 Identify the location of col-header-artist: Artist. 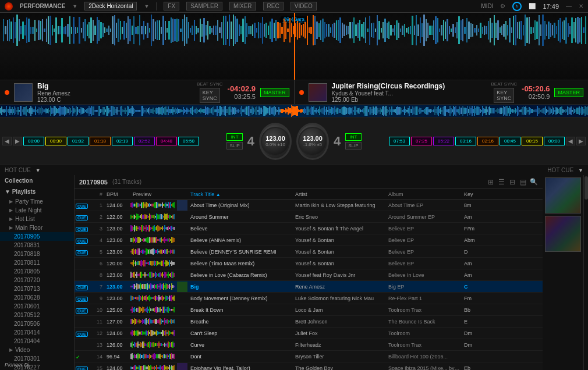
(340, 194).